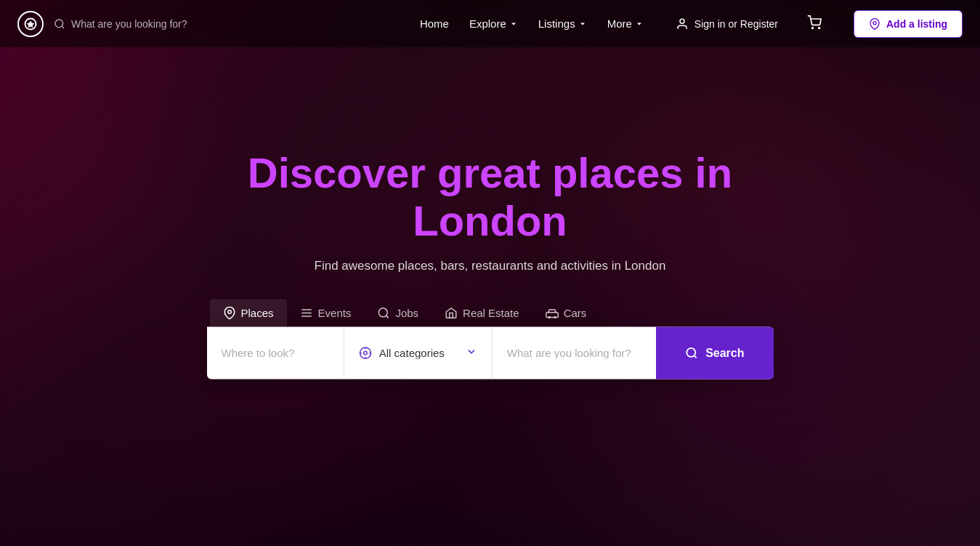  Describe the element at coordinates (574, 353) in the screenshot. I see `keyword-field` at that location.